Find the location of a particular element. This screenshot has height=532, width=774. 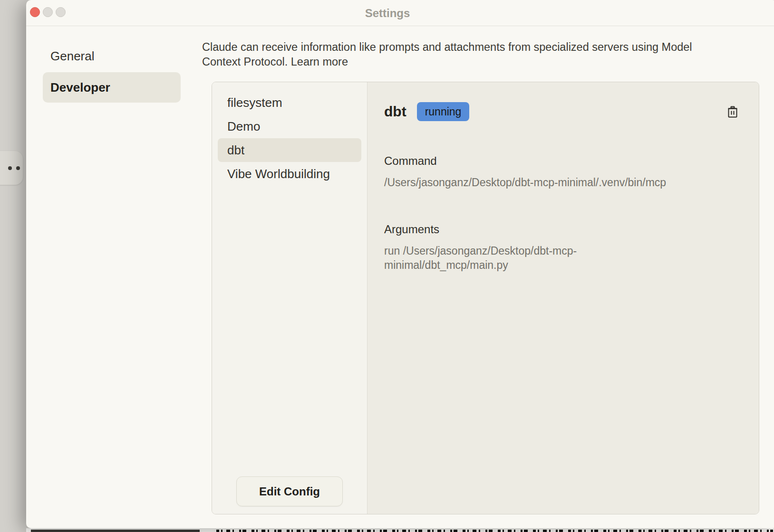

arguments-label: Arguments is located at coordinates (562, 229).